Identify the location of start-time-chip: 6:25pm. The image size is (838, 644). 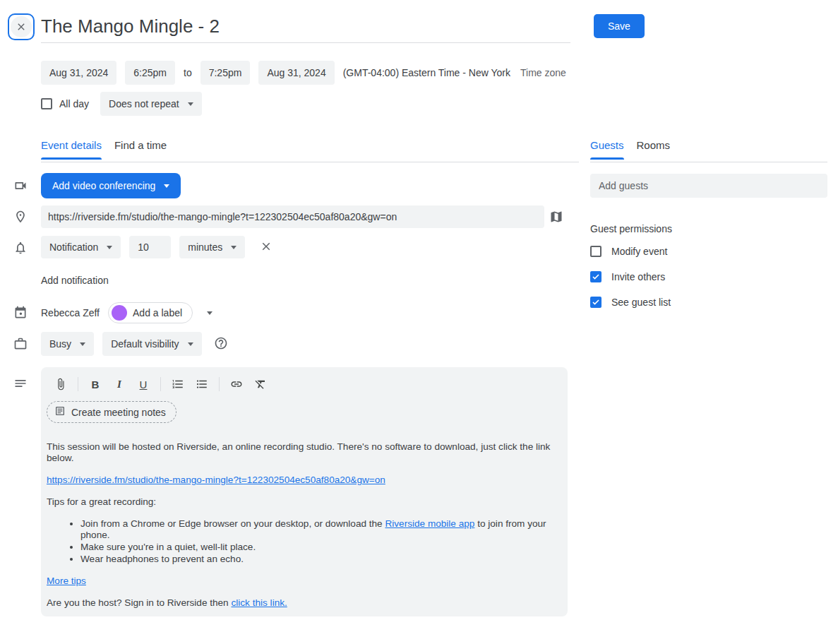
(150, 73).